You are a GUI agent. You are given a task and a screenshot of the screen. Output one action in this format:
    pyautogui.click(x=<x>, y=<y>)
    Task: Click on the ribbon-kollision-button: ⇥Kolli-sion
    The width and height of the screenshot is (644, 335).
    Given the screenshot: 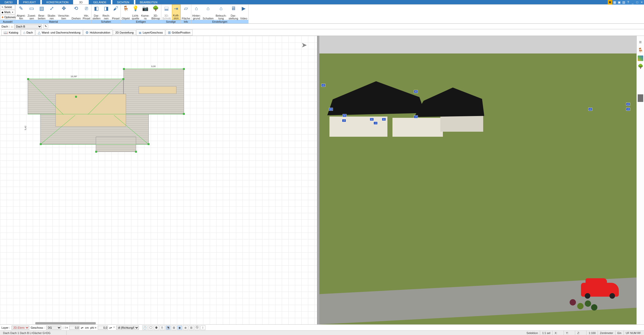 What is the action you would take?
    pyautogui.click(x=176, y=12)
    